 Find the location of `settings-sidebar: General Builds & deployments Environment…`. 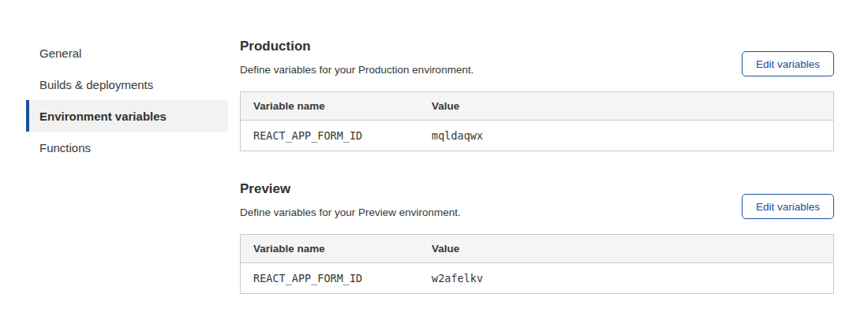

settings-sidebar: General Builds & deployments Environment… is located at coordinates (127, 100).